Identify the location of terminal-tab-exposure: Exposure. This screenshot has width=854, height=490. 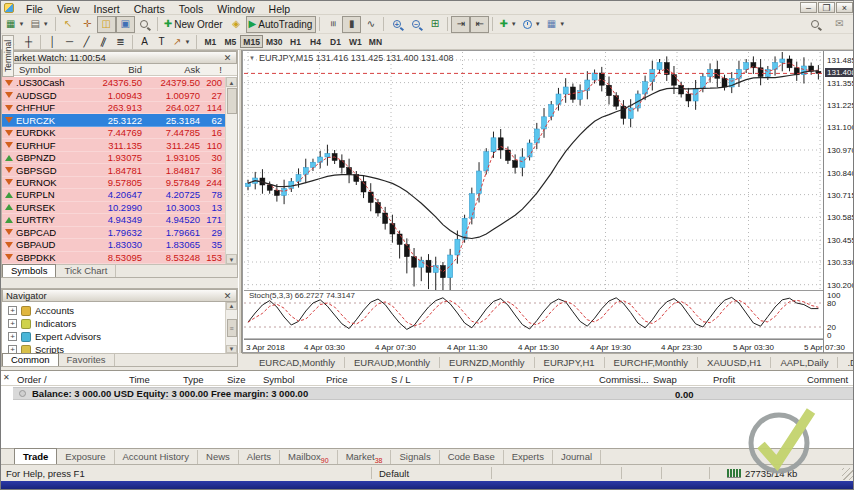
(86, 457).